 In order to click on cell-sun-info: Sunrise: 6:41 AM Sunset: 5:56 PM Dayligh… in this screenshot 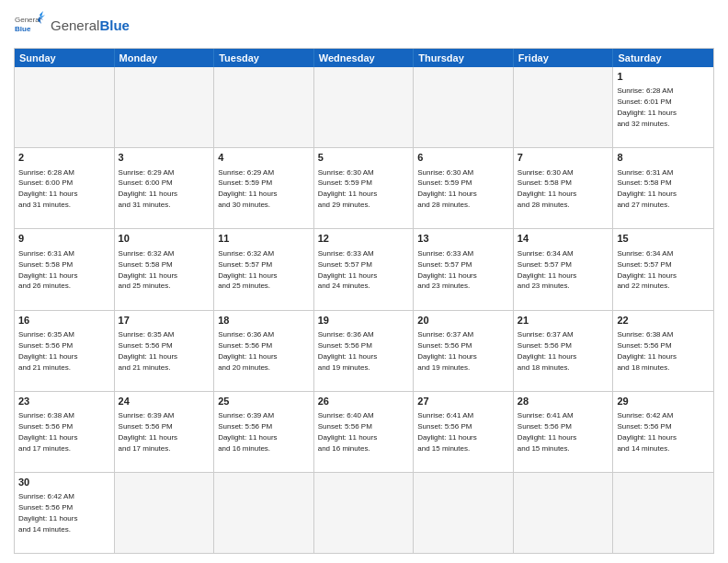, I will do `click(547, 432)`.